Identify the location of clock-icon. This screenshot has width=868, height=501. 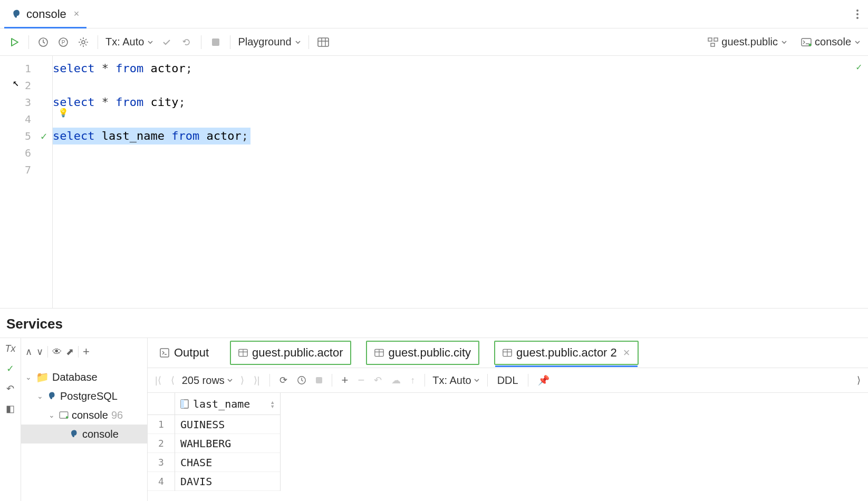
(302, 380).